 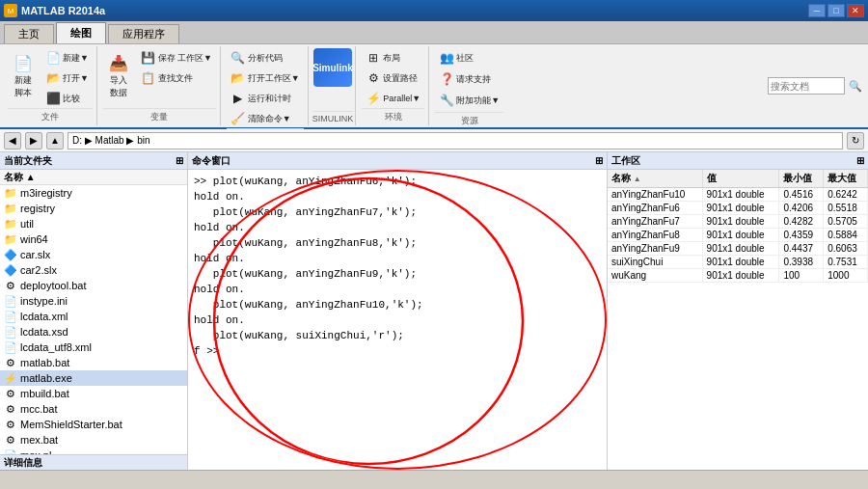 What do you see at coordinates (160, 86) in the screenshot?
I see `ribbon-group-variable: 📥 导入 数据 💾 保存 工作区▼ 📋 查找文件 变量` at bounding box center [160, 86].